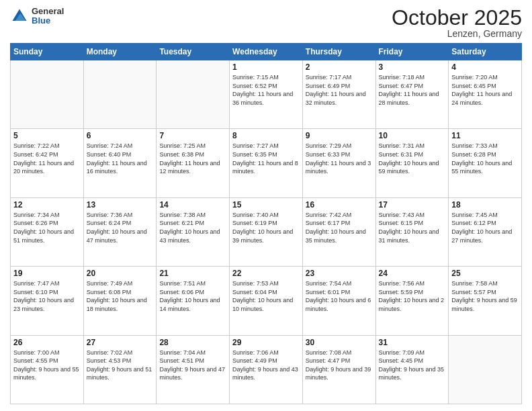 This screenshot has height=411, width=532. Describe the element at coordinates (485, 90) in the screenshot. I see `day-info: Sunrise: 7:20 AMSunset: 6:45 PMDaylight:…` at that location.